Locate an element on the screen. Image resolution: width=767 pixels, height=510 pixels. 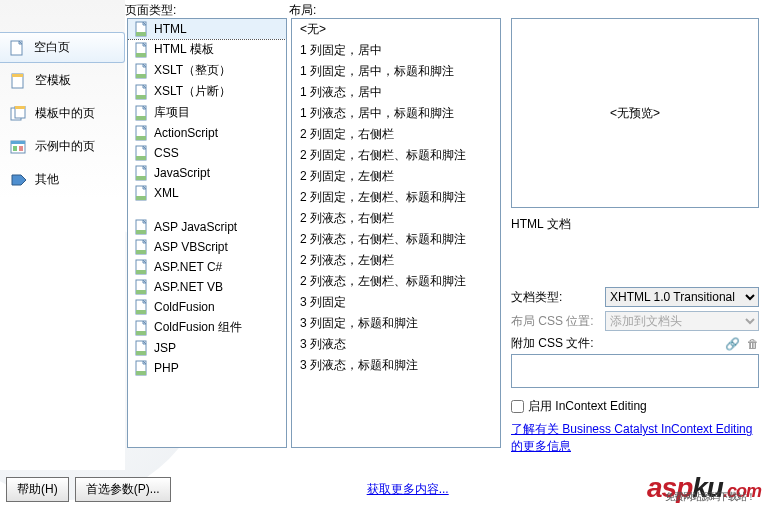
sidebar-label: 空模板 is located at coordinates (53, 80).